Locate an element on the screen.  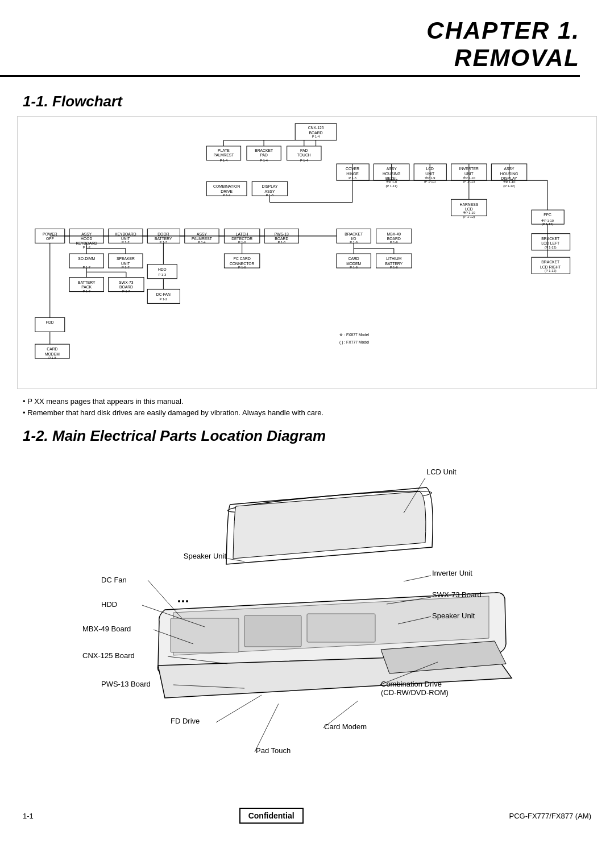
inverter-unit-label: Inverter Unit is located at coordinates (453, 573).